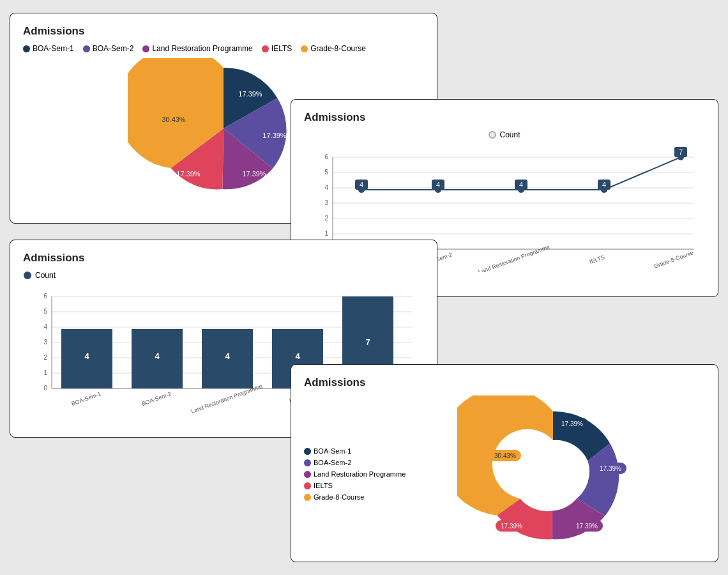 The image size is (728, 575). I want to click on donut-label-lrp: Land Restoration Programme, so click(360, 474).